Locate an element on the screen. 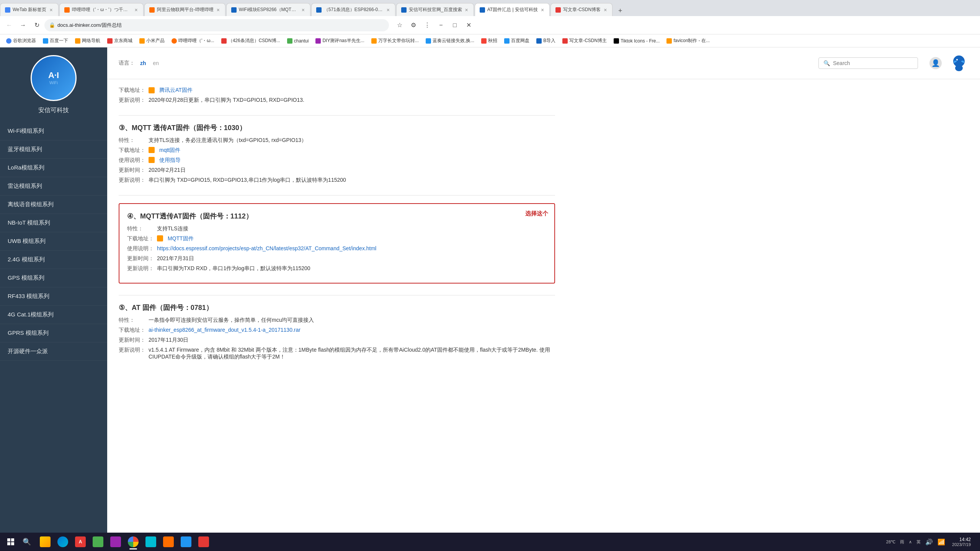 The image size is (980, 551). s3-desc-label: 更新说明： is located at coordinates (132, 180).